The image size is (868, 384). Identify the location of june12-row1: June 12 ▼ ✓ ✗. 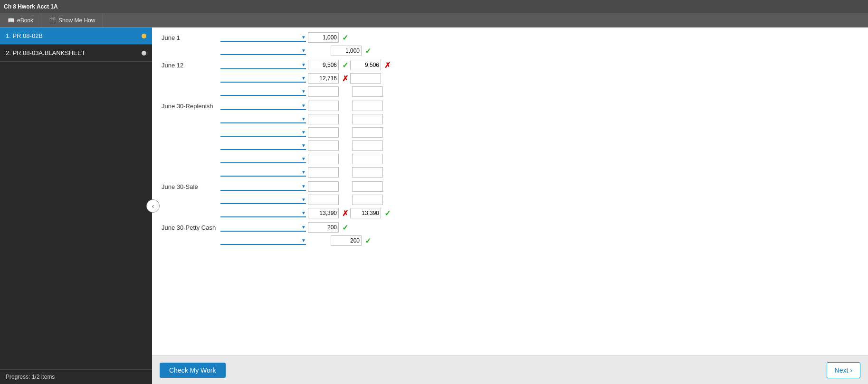
(510, 65).